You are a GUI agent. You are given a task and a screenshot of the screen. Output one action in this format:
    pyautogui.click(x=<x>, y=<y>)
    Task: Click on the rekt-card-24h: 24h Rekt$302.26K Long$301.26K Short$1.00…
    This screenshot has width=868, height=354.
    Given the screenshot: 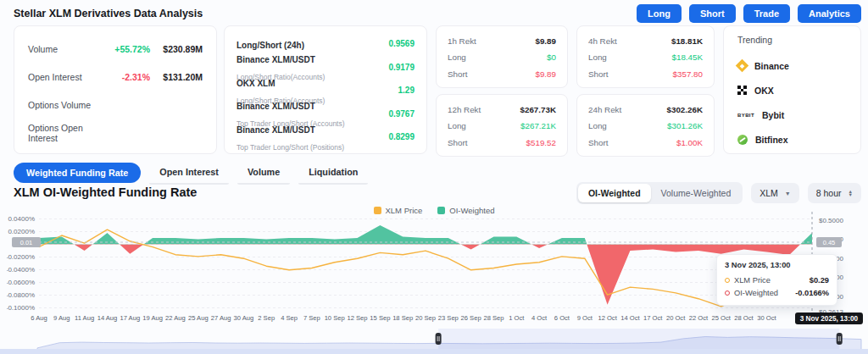 What is the action you would take?
    pyautogui.click(x=646, y=125)
    